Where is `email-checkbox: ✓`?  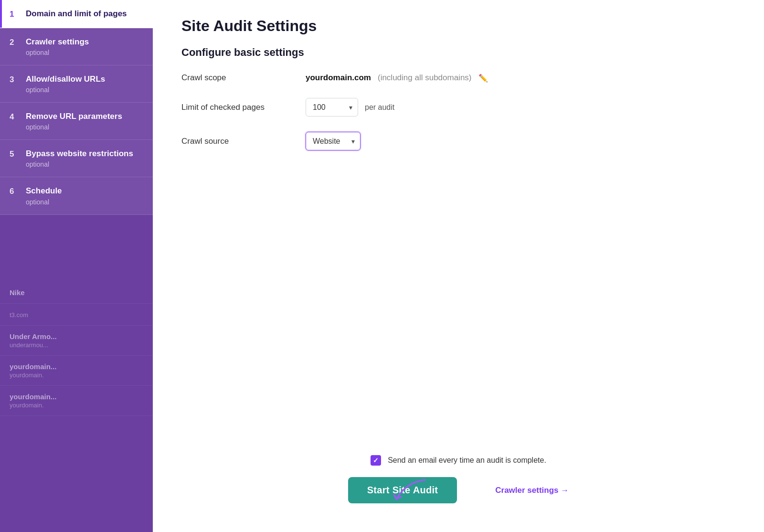 email-checkbox: ✓ is located at coordinates (376, 460).